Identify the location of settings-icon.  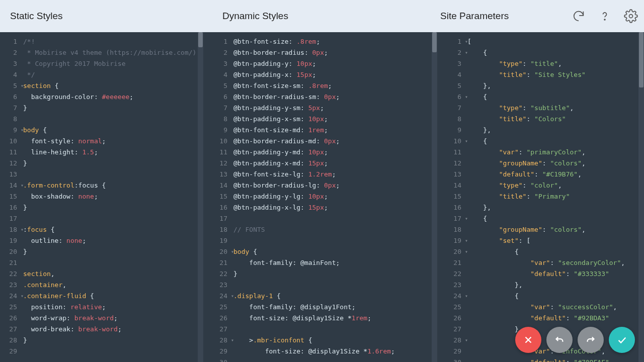
(631, 16).